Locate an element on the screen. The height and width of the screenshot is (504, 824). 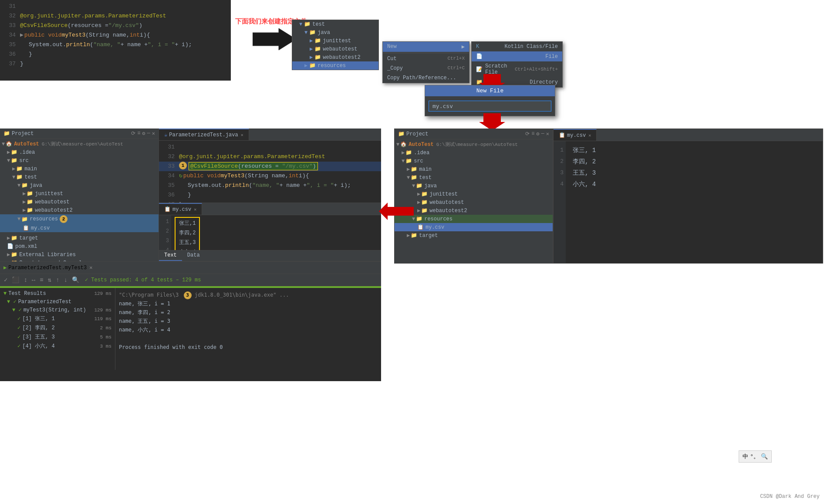
test-tree-case4: ✓ [4] 小六, 4 3 ms is located at coordinates (57, 346).